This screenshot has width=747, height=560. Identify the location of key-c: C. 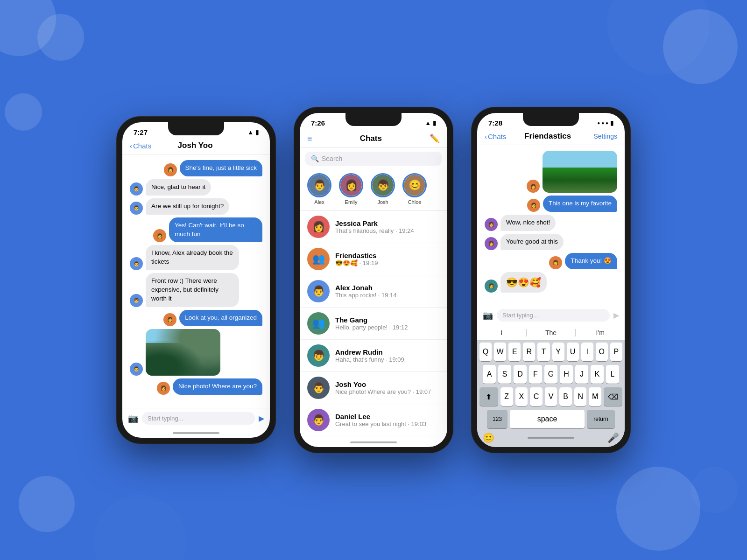
(536, 397).